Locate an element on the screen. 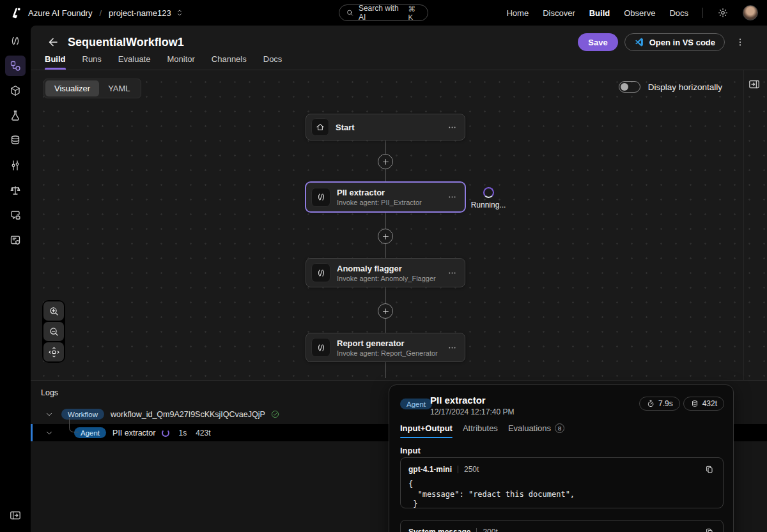 Image resolution: width=767 pixels, height=532 pixels. nav-build: Build is located at coordinates (600, 13).